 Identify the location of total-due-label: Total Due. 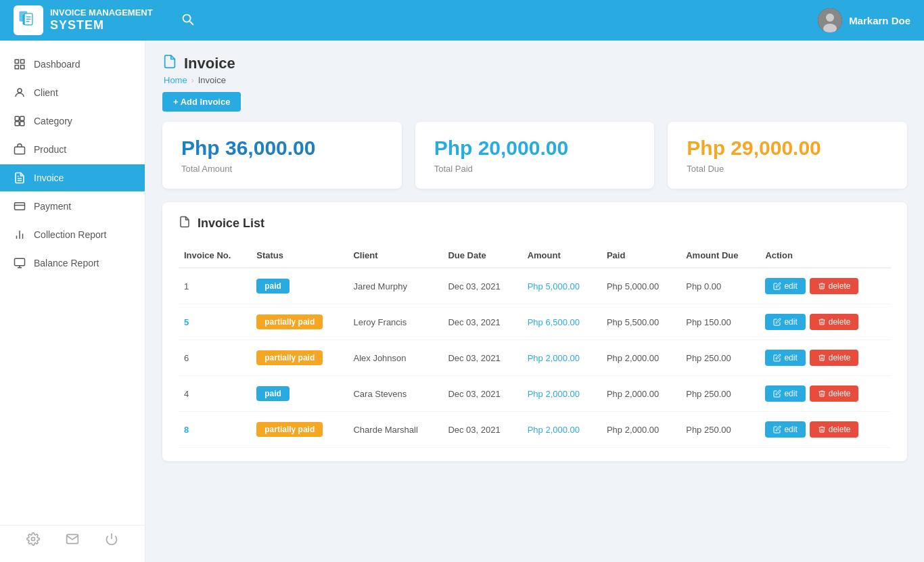
(787, 169).